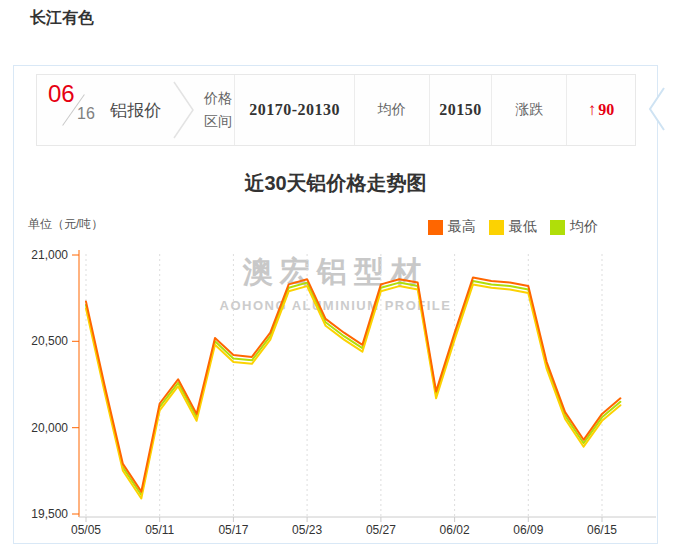  I want to click on change-label: 涨跌, so click(528, 110).